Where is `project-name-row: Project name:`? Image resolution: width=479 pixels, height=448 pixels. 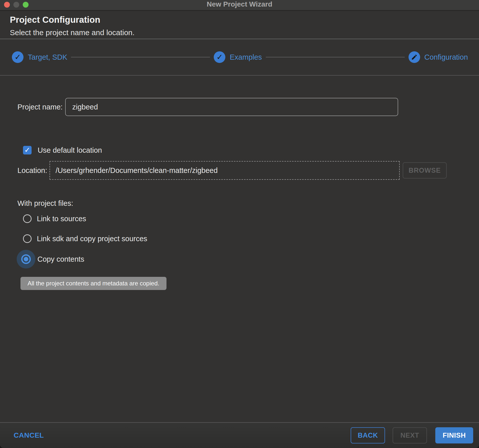
project-name-row: Project name: is located at coordinates (208, 107).